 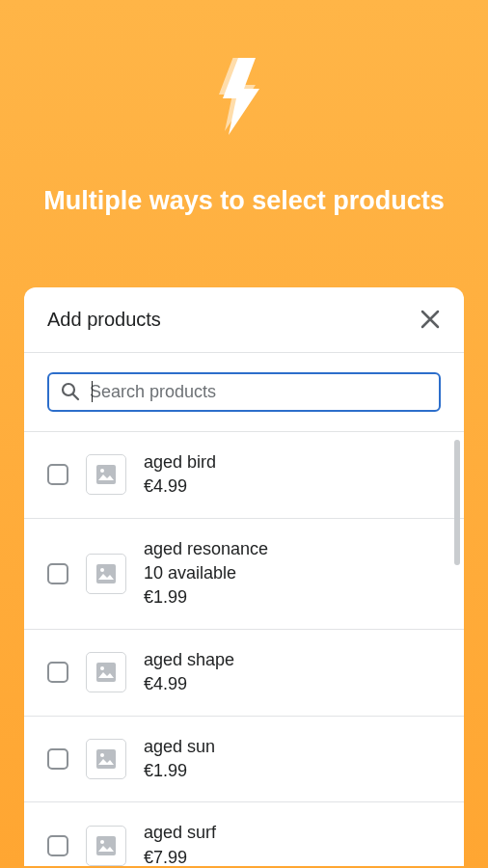 What do you see at coordinates (206, 573) in the screenshot?
I see `product-availability: 10 available` at bounding box center [206, 573].